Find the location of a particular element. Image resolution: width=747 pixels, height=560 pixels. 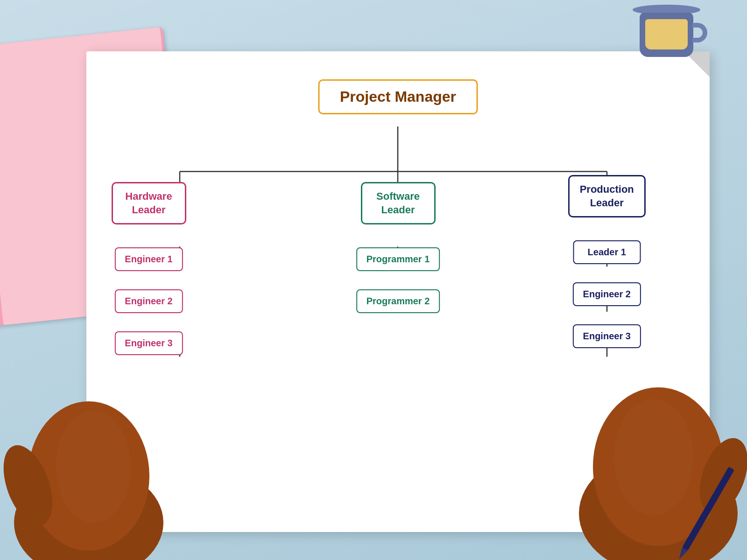

node-project-manager: Project Manager is located at coordinates (398, 97).